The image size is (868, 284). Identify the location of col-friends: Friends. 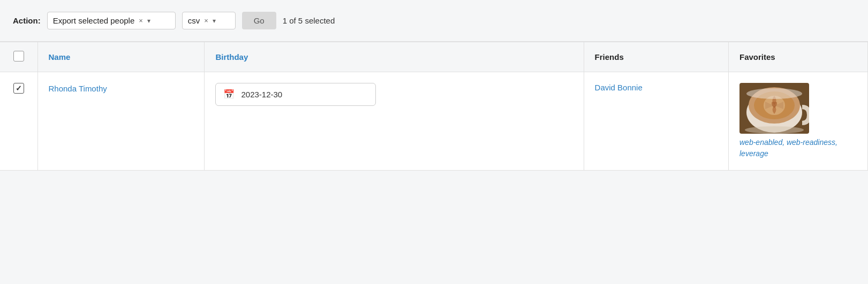
(656, 57).